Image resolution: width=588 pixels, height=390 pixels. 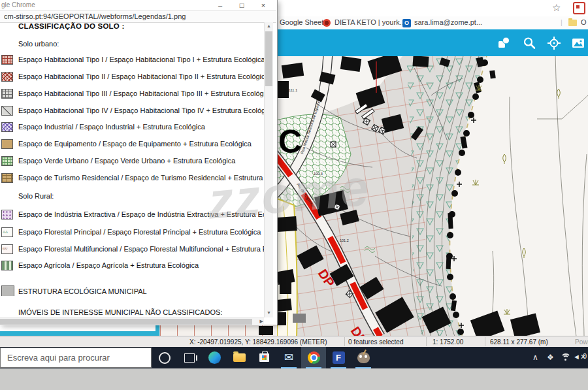 I want to click on bookmark-sara-lima: sara.lima@zome.pt..., so click(x=448, y=22).